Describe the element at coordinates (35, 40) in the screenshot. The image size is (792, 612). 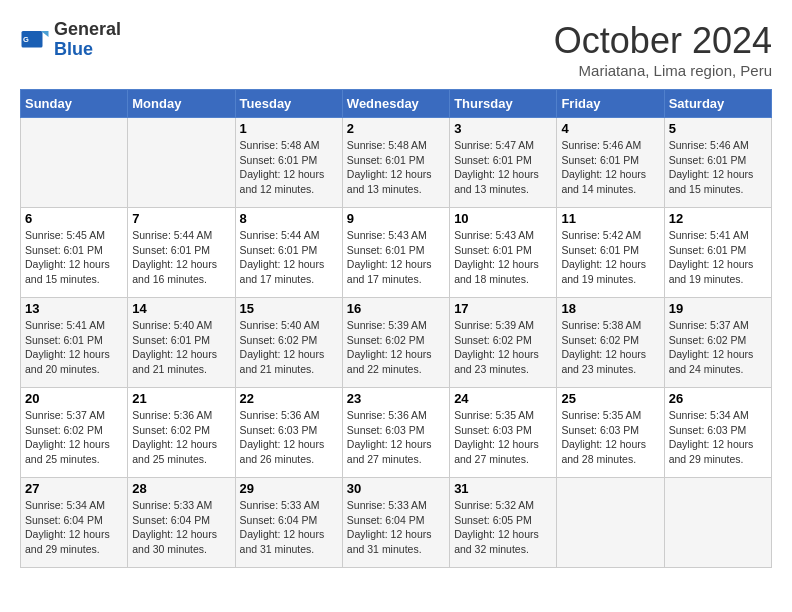
I see `logo-icon: G` at that location.